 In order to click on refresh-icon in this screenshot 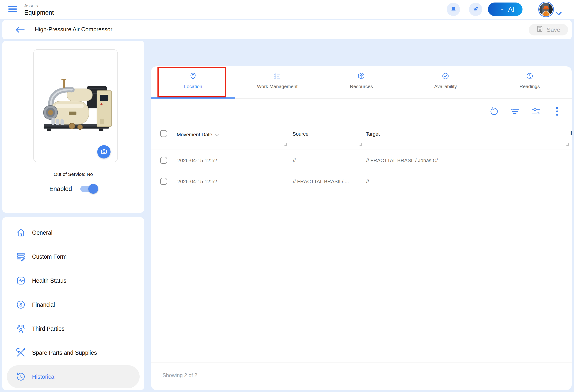, I will do `click(494, 112)`.